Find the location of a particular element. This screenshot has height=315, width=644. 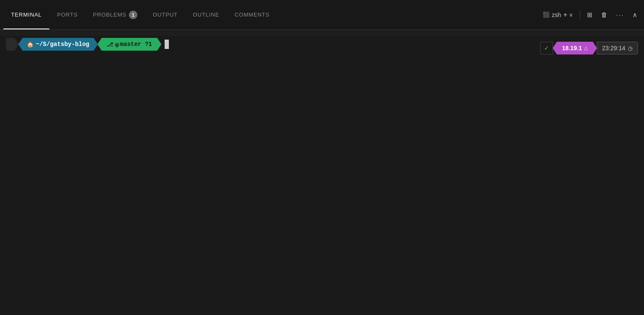

tab-problems: PROBLEMS 1 is located at coordinates (116, 14).